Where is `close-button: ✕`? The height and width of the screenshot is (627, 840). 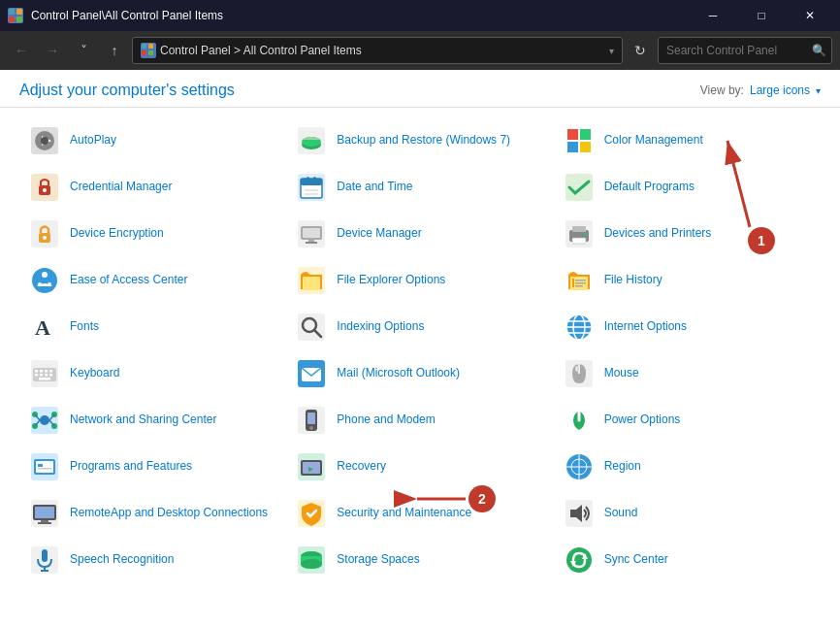 close-button: ✕ is located at coordinates (810, 16).